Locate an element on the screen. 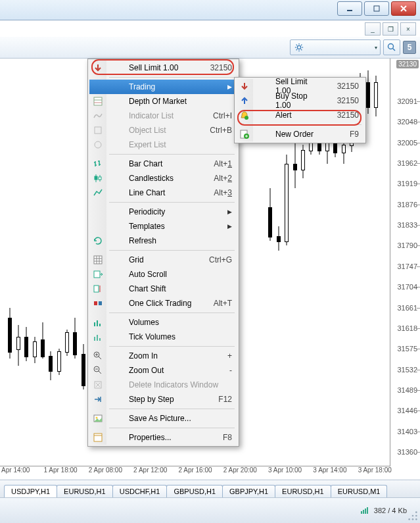  x-tick: Apr 14:00 is located at coordinates (16, 470).